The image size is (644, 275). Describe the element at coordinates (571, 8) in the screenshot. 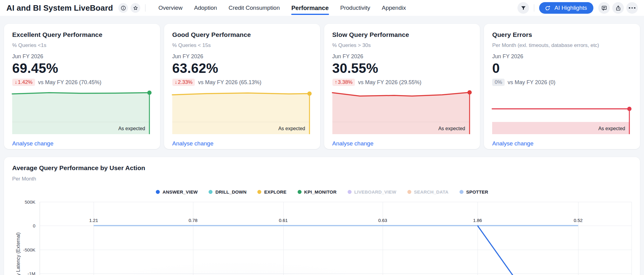

I see `ai-highlights-label: AI Highlights` at that location.